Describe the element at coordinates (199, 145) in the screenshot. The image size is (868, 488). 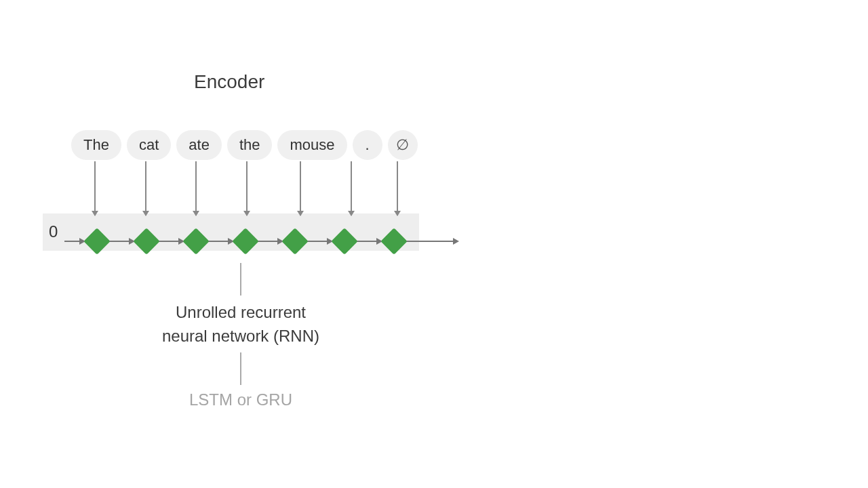
I see `token-ate: ate` at that location.